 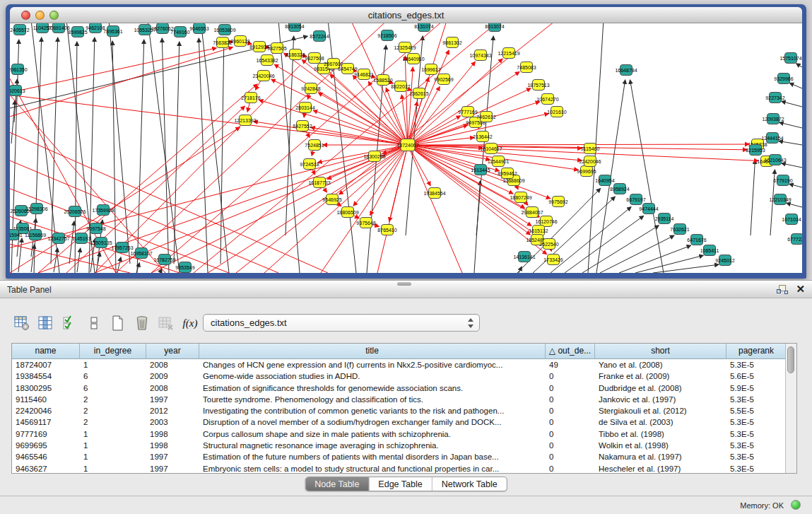 I want to click on graph-node: 1733426, so click(x=553, y=260).